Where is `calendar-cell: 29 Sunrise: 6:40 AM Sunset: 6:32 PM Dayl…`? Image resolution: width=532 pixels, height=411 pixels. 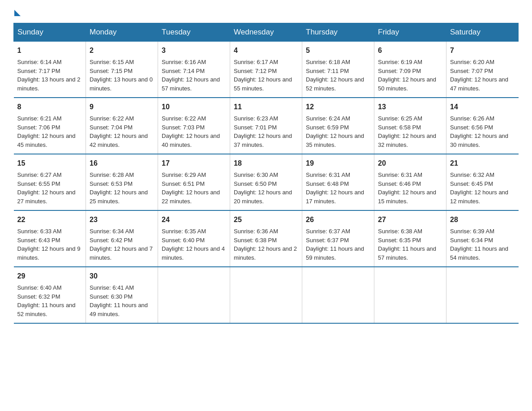 calendar-cell: 29 Sunrise: 6:40 AM Sunset: 6:32 PM Dayl… is located at coordinates (50, 295).